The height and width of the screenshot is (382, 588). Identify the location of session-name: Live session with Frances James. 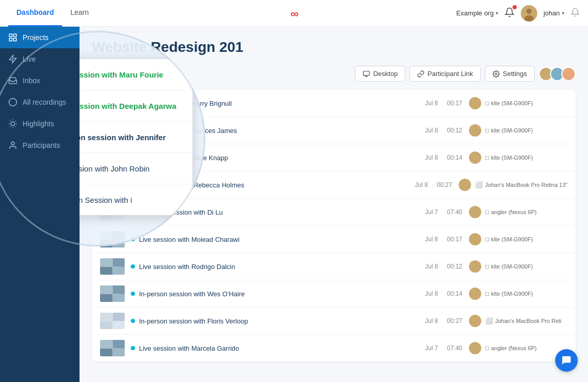
(279, 130).